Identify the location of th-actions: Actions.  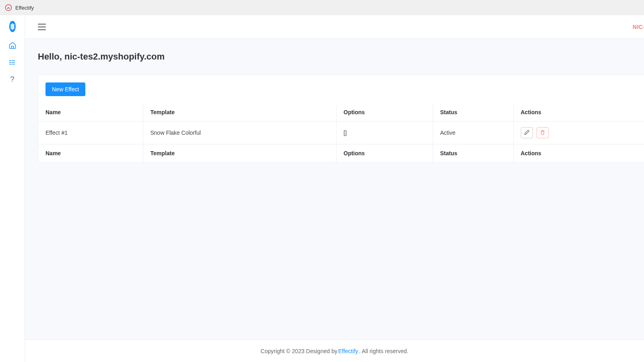
(579, 113).